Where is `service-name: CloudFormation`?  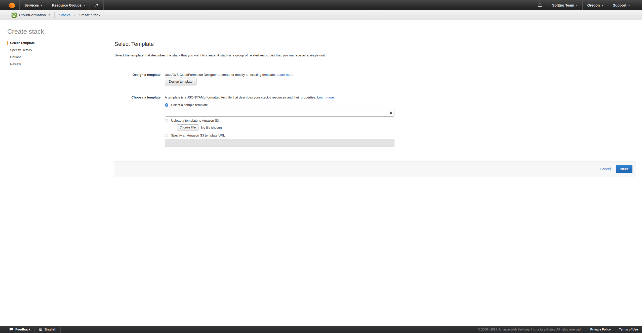
service-name: CloudFormation is located at coordinates (33, 15).